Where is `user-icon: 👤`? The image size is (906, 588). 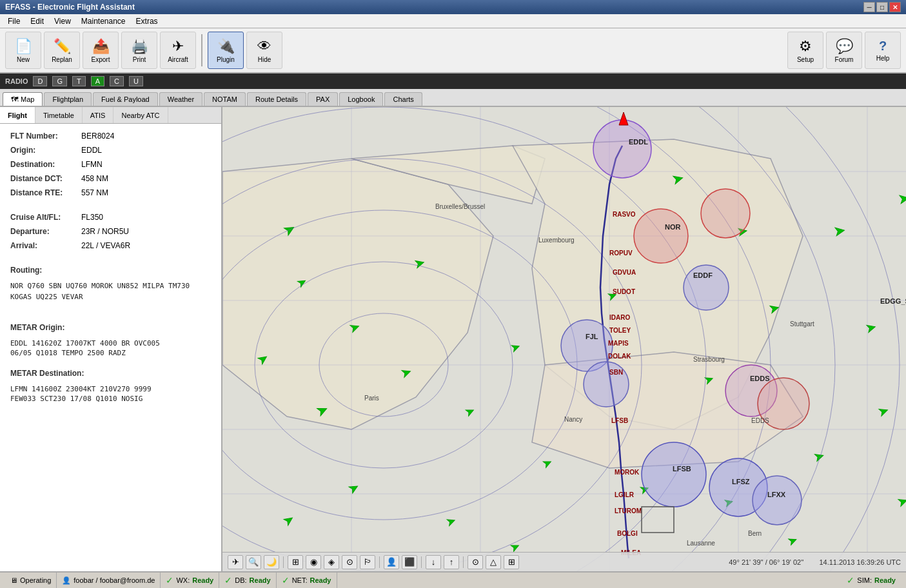
user-icon: 👤 is located at coordinates (66, 580).